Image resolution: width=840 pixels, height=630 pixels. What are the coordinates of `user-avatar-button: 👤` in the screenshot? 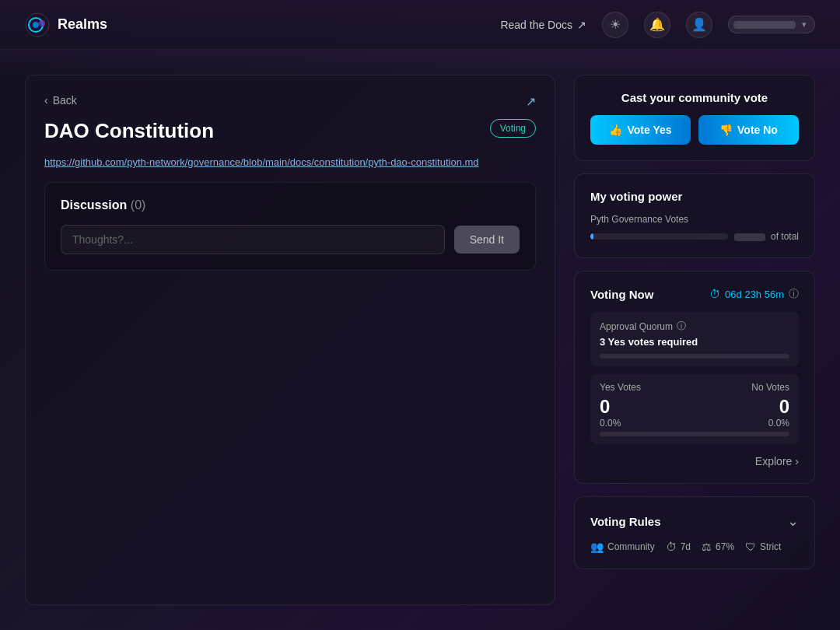 It's located at (699, 25).